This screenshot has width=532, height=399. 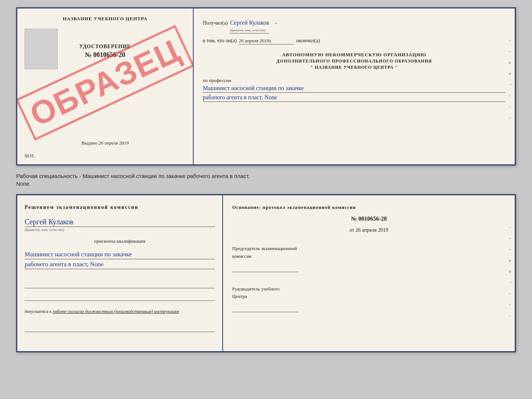 What do you see at coordinates (105, 19) in the screenshot?
I see `top-left-center-title: НАЗВАНИЕ УЧЕБНОГО ЦЕНТРА` at bounding box center [105, 19].